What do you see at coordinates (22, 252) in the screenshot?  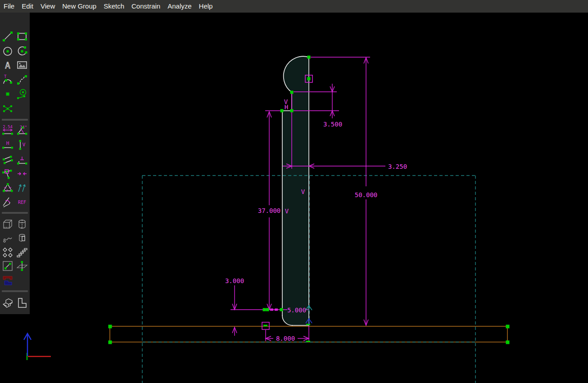 I see `group-step-translate` at bounding box center [22, 252].